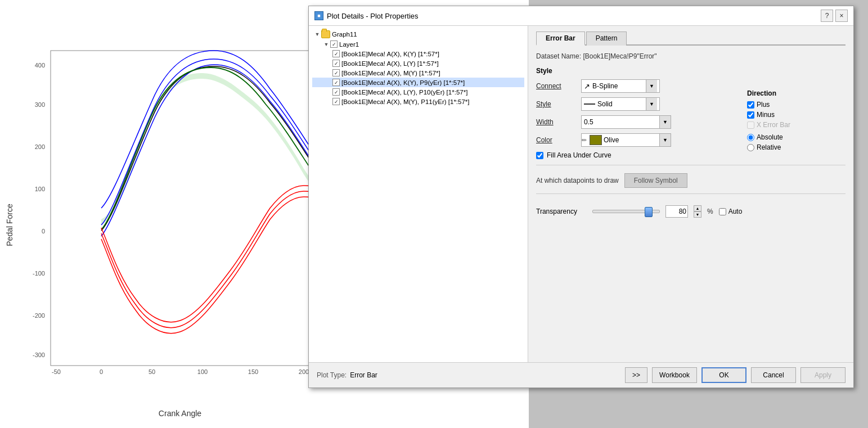 This screenshot has width=868, height=428. I want to click on solid-line-preview, so click(590, 104).